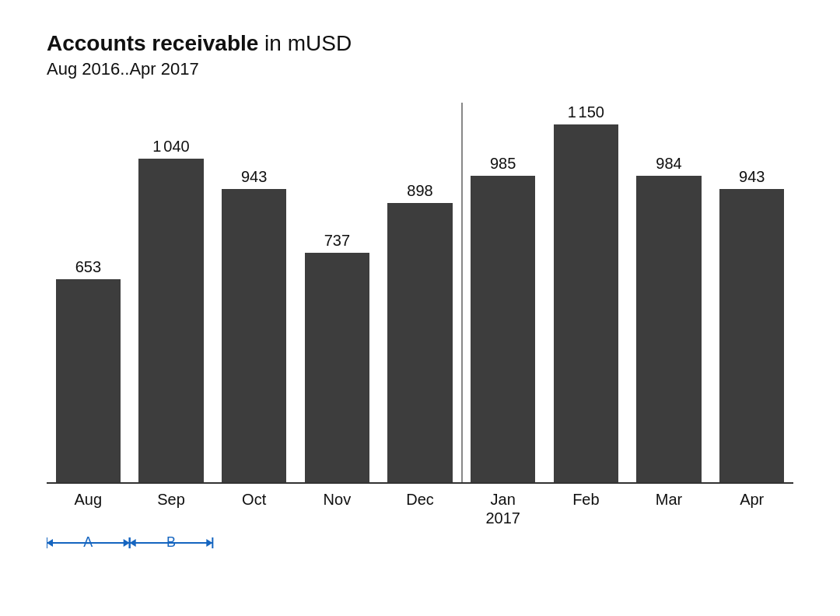  Describe the element at coordinates (420, 543) in the screenshot. I see `annotation-row: AB` at that location.